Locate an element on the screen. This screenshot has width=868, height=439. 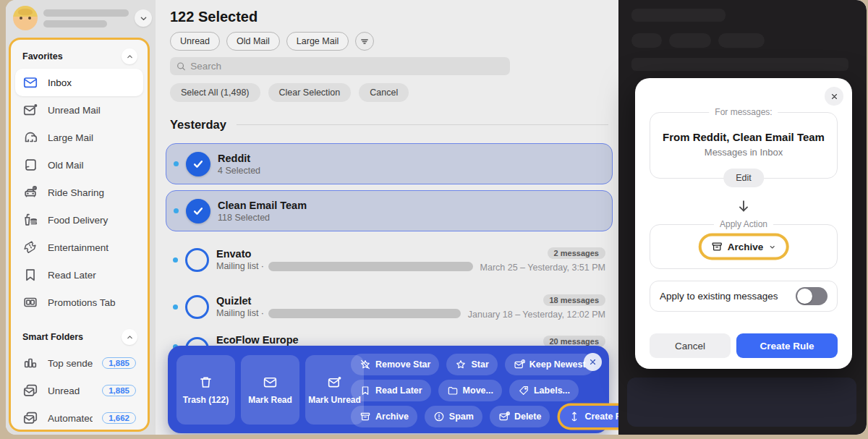
modal-create-rule-button: Create Rule is located at coordinates (787, 346).